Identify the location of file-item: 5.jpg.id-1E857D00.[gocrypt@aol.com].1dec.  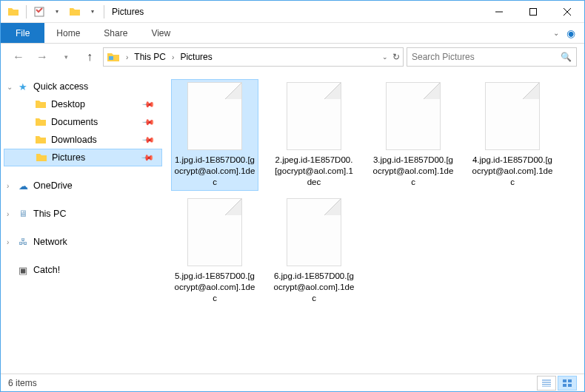
(215, 251).